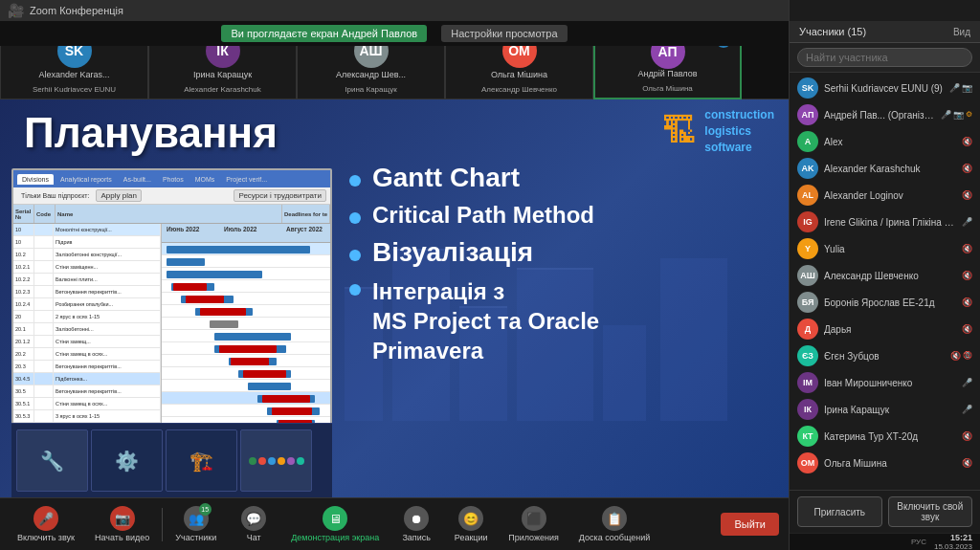  I want to click on gantt-tab-photos: Photos, so click(173, 180).